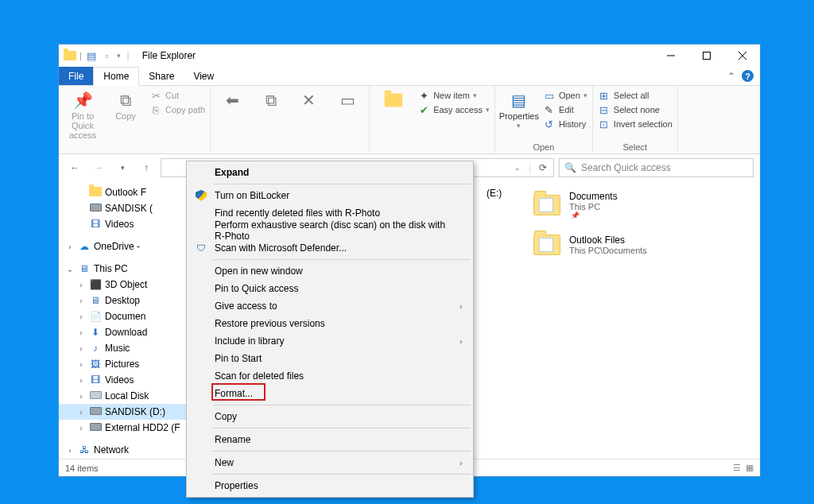 Image resolution: width=814 pixels, height=504 pixels. What do you see at coordinates (134, 428) in the screenshot?
I see `tree-item: ›External HDD2 (F` at bounding box center [134, 428].